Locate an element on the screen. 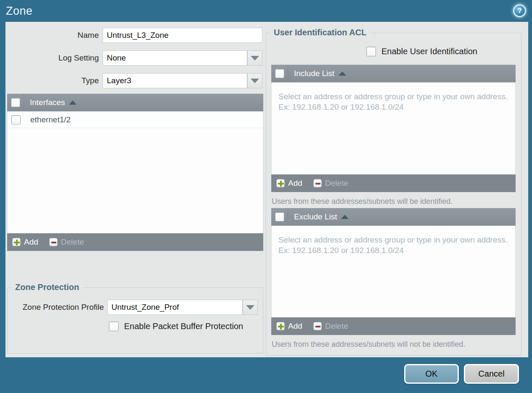 This screenshot has width=532, height=393. zone-protection-profile-dropdown: Untrust_Zone_Prof is located at coordinates (175, 307).